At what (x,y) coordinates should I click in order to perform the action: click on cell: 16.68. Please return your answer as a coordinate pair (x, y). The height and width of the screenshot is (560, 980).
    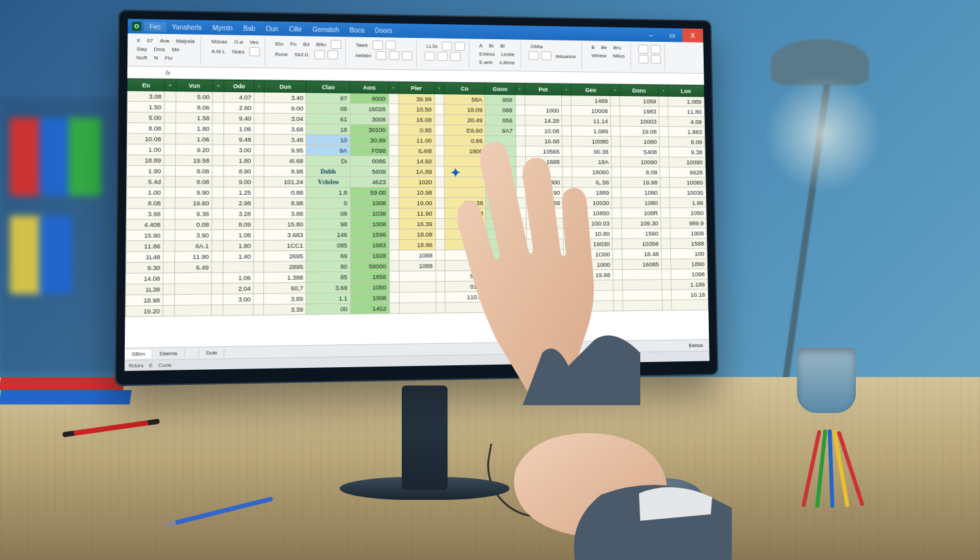
    Looking at the image, I should click on (544, 141).